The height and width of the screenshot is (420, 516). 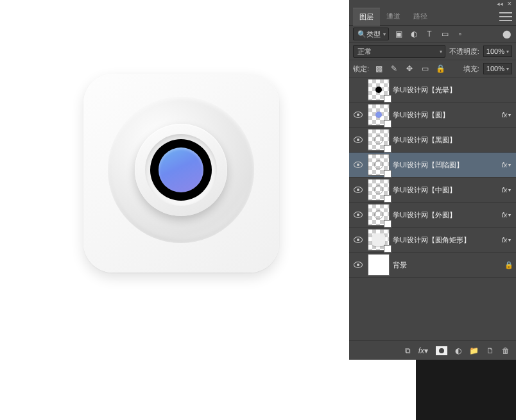 What do you see at coordinates (465, 51) in the screenshot?
I see `opacity-label: 不透明度:` at bounding box center [465, 51].